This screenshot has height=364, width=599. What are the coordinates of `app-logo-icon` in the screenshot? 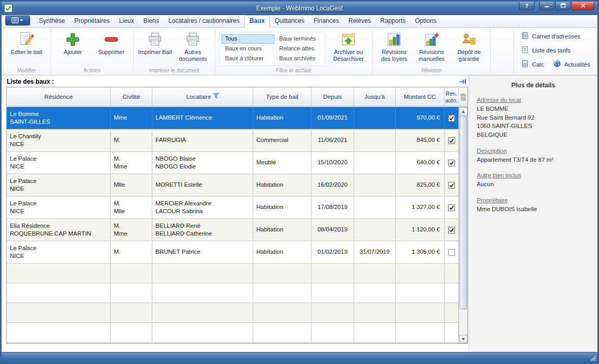 It's located at (8, 8).